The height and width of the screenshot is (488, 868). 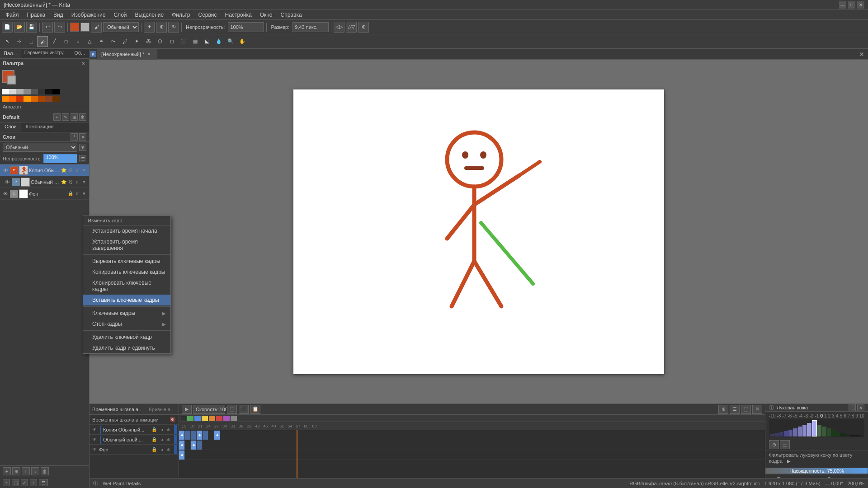 What do you see at coordinates (80, 53) in the screenshot?
I see `tab-overview: Об...` at bounding box center [80, 53].